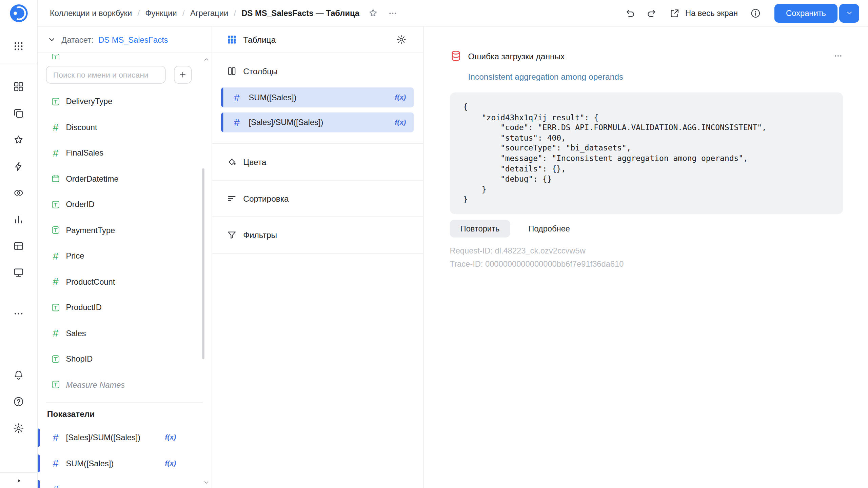 This screenshot has width=868, height=488. I want to click on dataset-field: #Sales, so click(125, 333).